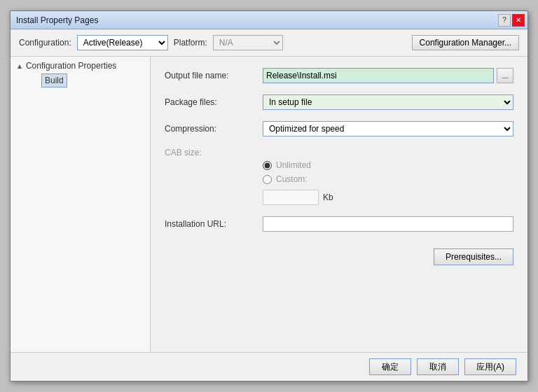 The height and width of the screenshot is (392, 538). I want to click on cab-size-unit: Kb, so click(328, 197).